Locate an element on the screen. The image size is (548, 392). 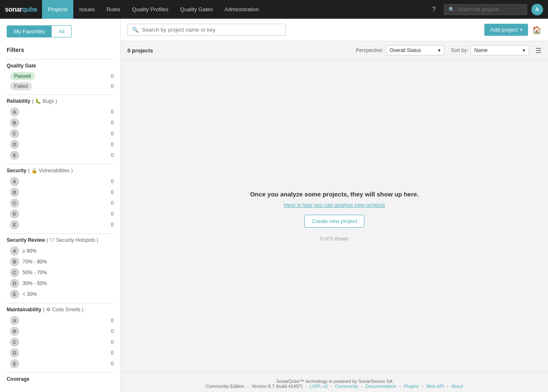
analyze-hint: Here is how you can analyze new projects is located at coordinates (335, 205).